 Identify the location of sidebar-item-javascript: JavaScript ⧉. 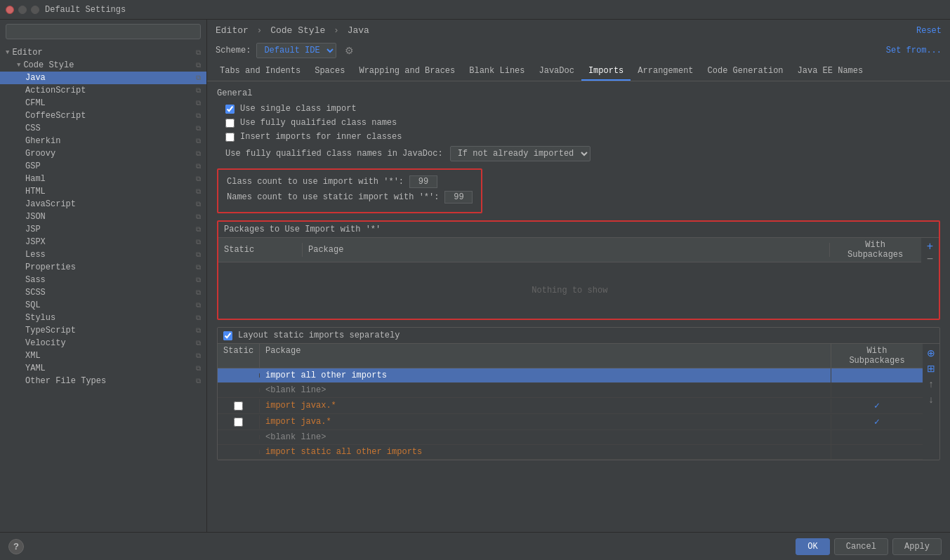
(103, 204).